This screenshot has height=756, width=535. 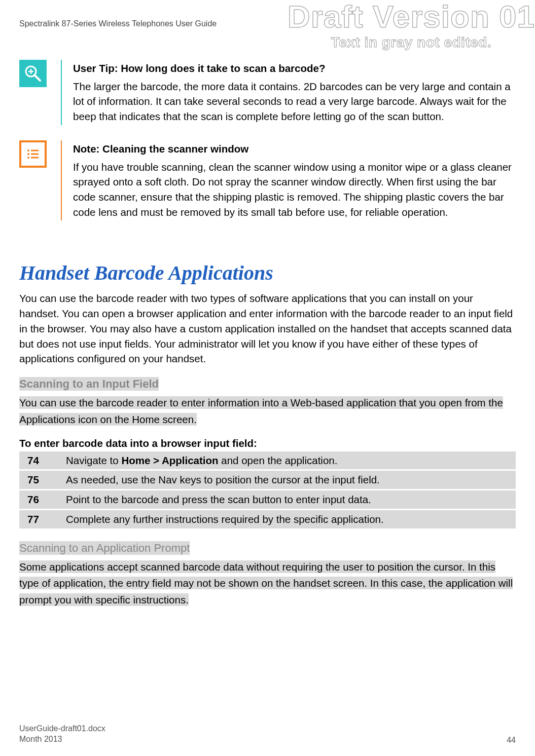 I want to click on magnify-plus-icon, so click(x=33, y=73).